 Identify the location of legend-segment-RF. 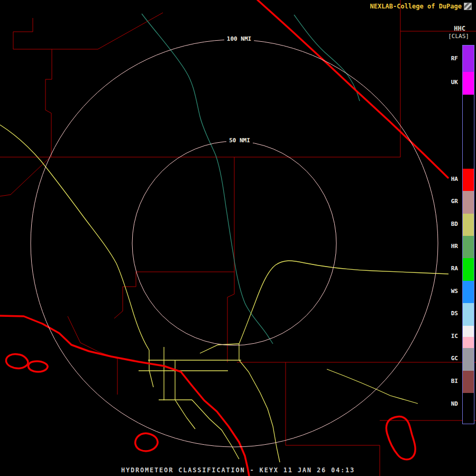
(469, 59).